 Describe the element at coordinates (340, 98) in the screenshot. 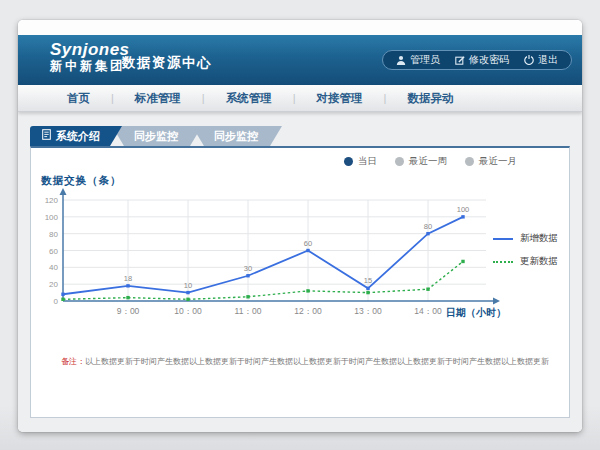

I see `nav-item-interface-mgmt: 对接管理` at that location.